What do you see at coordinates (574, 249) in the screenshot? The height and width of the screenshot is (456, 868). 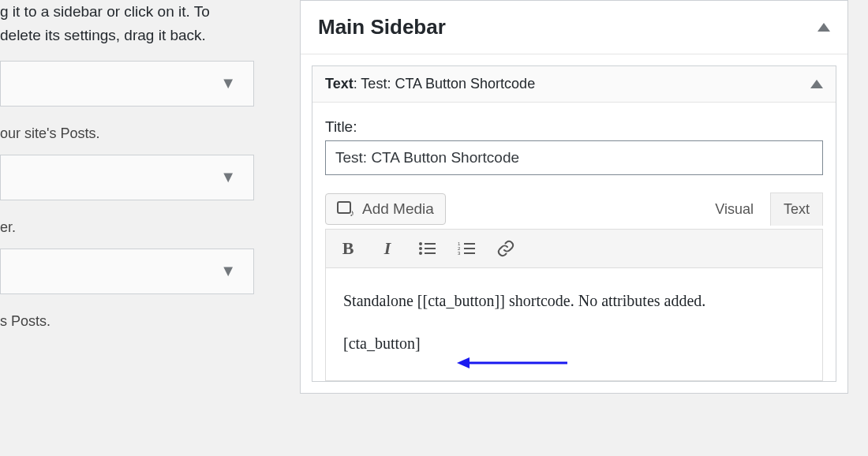 I see `editor-toolbar: B I` at bounding box center [574, 249].